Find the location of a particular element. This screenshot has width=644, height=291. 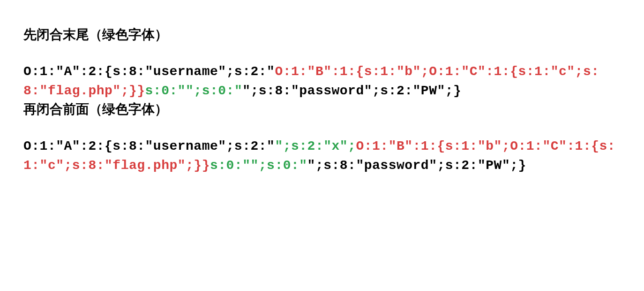

heading-1: 再闭合前面（绿色字体） is located at coordinates (322, 109).